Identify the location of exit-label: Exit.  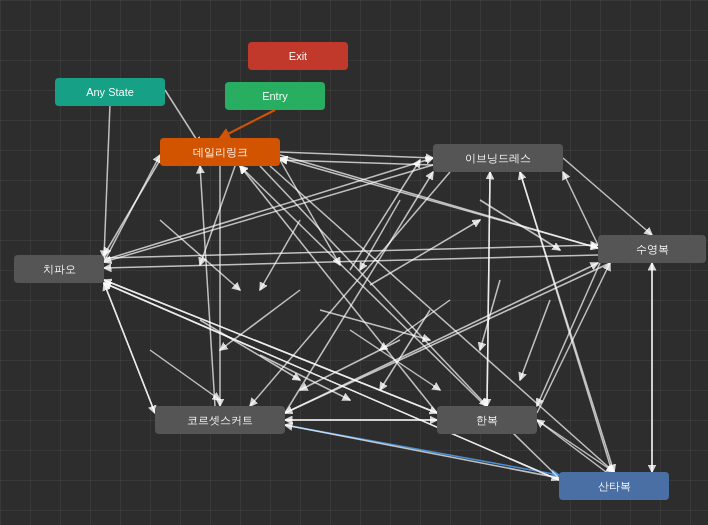
(298, 56).